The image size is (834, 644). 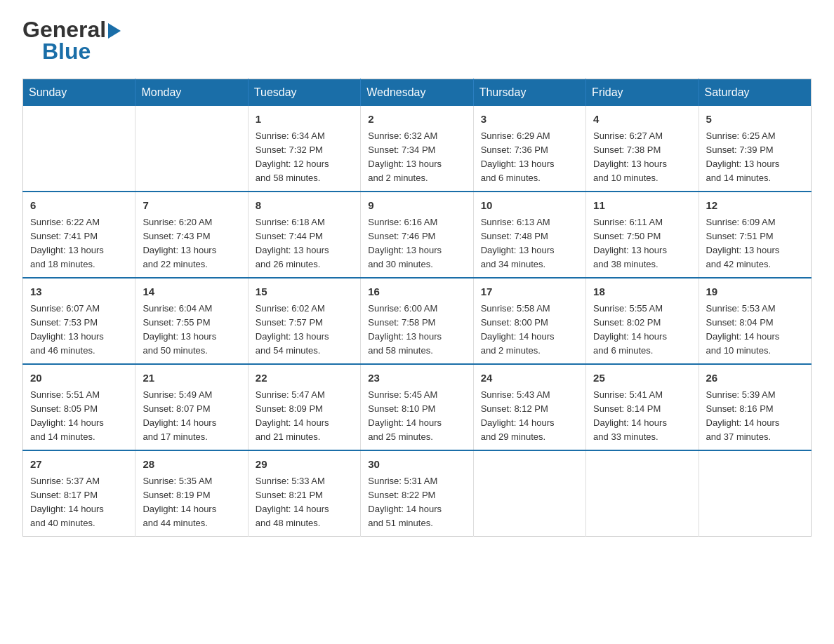 I want to click on day-info: Sunrise: 6:04 AM Sunset: 7:55 PM Dayligh…, so click(x=191, y=330).